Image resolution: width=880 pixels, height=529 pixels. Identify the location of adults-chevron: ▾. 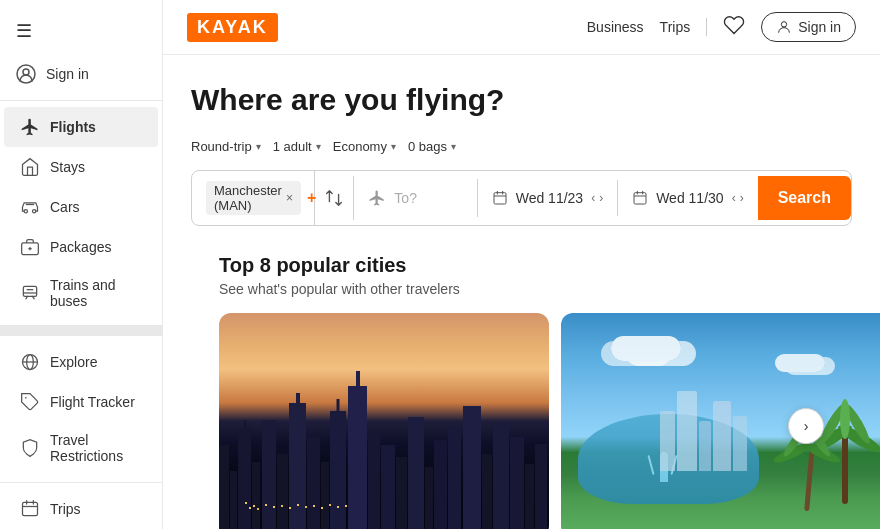
(318, 146).